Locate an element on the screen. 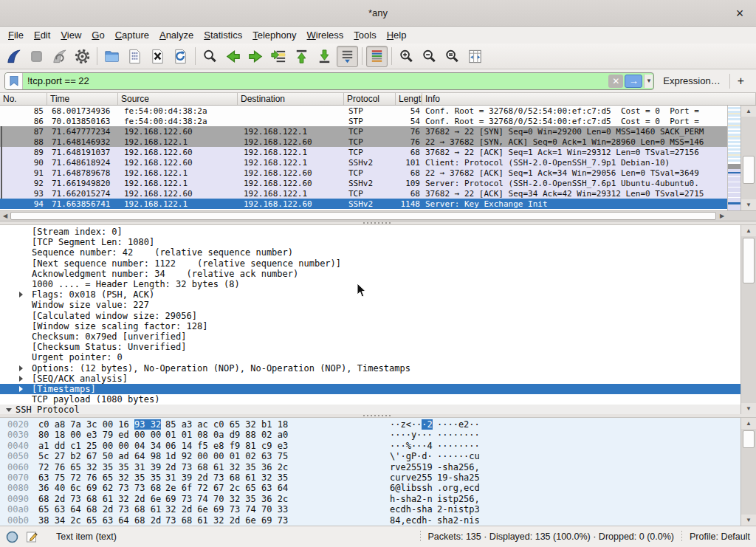 The width and height of the screenshot is (756, 547). scroll-right-icon: ▶ is located at coordinates (722, 216).